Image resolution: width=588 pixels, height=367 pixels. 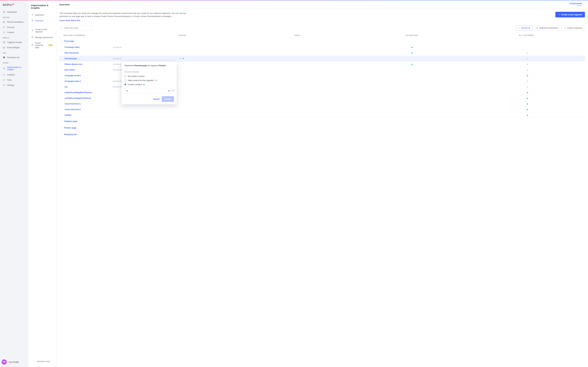 What do you see at coordinates (322, 41) in the screenshot?
I see `page-group-row: Front page` at bounding box center [322, 41].